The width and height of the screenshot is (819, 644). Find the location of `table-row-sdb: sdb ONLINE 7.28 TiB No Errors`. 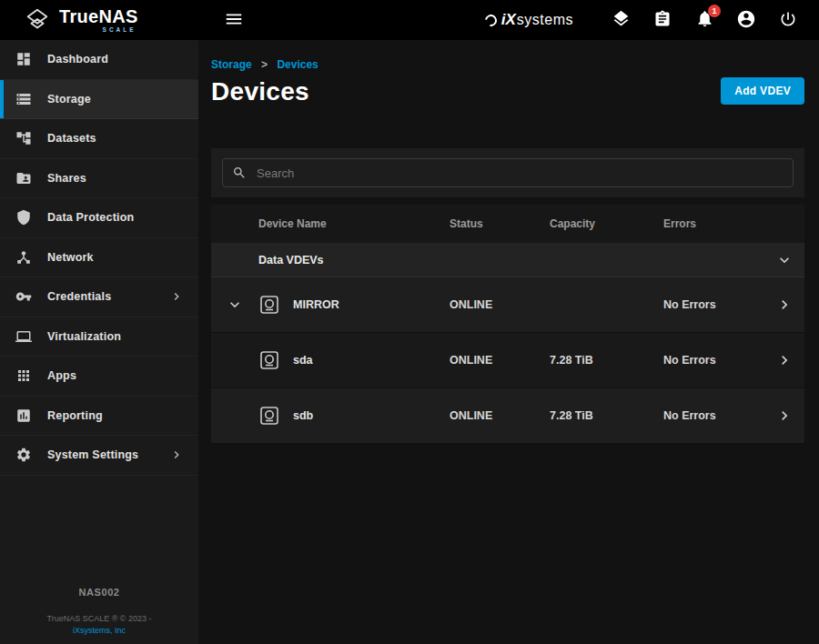

table-row-sdb: sdb ONLINE 7.28 TiB No Errors is located at coordinates (508, 417).